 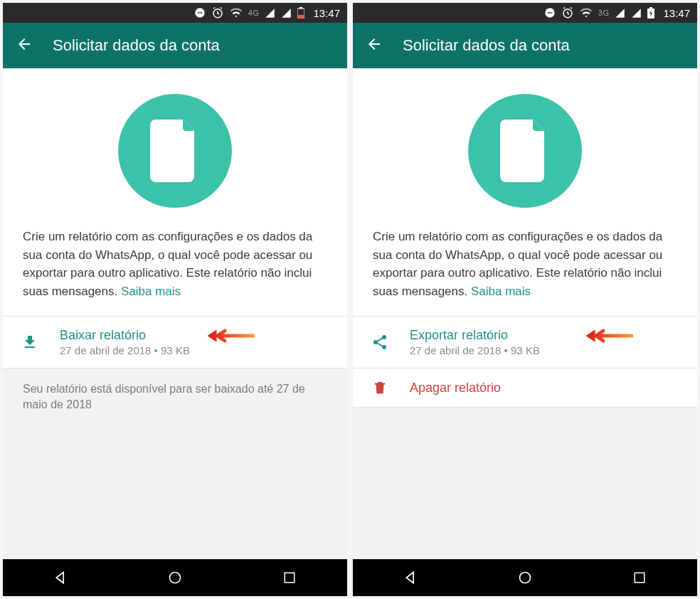 What do you see at coordinates (195, 350) in the screenshot?
I see `download-subtitle: 27 de abril de 2018 • 93 KB` at bounding box center [195, 350].